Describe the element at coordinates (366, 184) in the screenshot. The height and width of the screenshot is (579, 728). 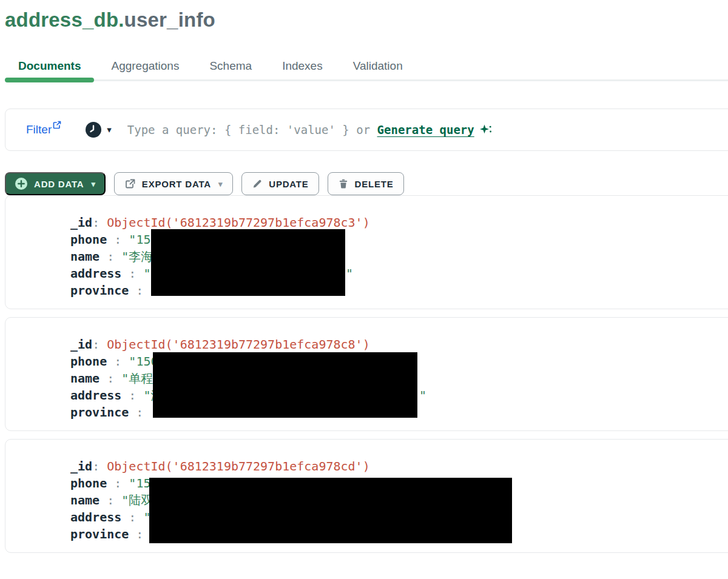
I see `document-actions-toolbar: ADD DATA ▾ EXPORT DATA ▾ UPDATE DELE` at that location.